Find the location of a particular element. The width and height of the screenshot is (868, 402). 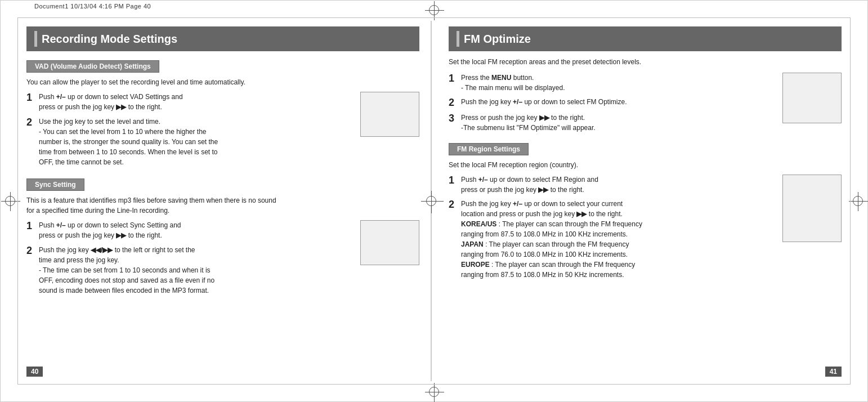

fm-region-step-2: 2 Push the jog key +/– up or down to sel… is located at coordinates (611, 239).